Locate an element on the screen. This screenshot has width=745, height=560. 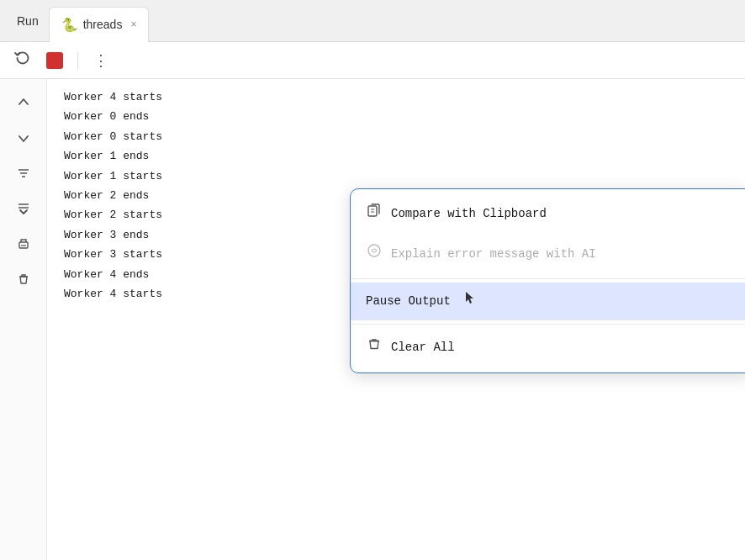
output-line: Worker 1 starts is located at coordinates (396, 177).